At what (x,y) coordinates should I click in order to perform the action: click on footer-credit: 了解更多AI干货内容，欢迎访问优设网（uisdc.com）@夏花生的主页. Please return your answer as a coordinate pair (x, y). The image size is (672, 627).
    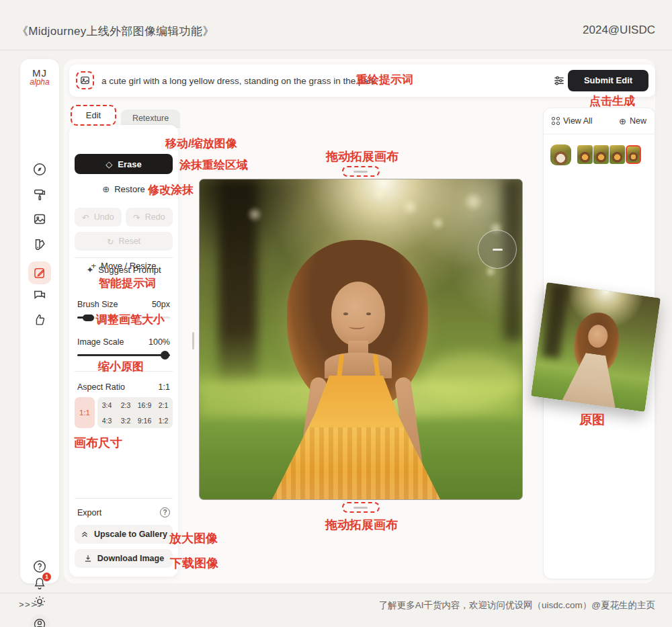
    Looking at the image, I should click on (517, 605).